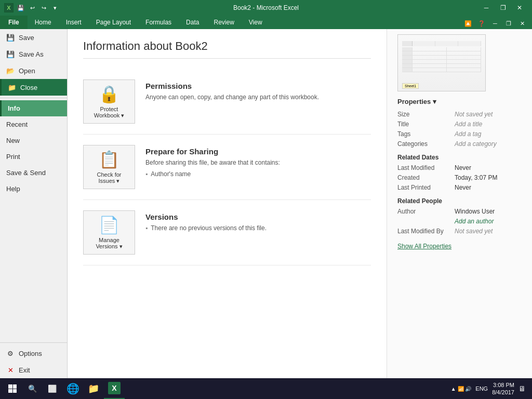 The width and height of the screenshot is (532, 399). Describe the element at coordinates (426, 188) in the screenshot. I see `prop-last-printed-label: Last Printed` at that location.